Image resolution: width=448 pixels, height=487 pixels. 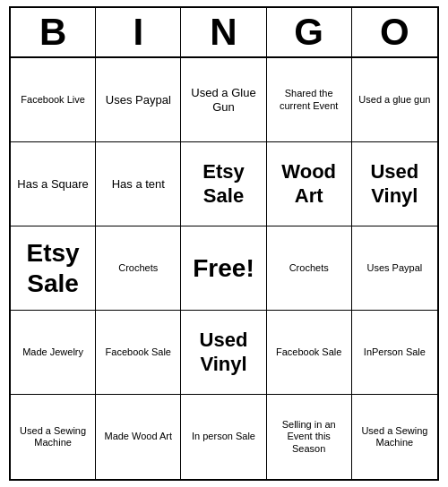 I want to click on bingo-cell: Made Jewelry, so click(x=54, y=353).